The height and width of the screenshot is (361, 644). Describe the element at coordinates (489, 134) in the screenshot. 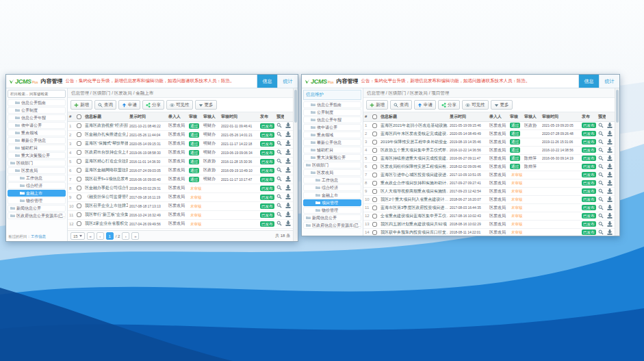

I see `table-row: 2蓝海区四年来区发改委核定完成建设…2020-05-14 08:49:49区发改…` at that location.